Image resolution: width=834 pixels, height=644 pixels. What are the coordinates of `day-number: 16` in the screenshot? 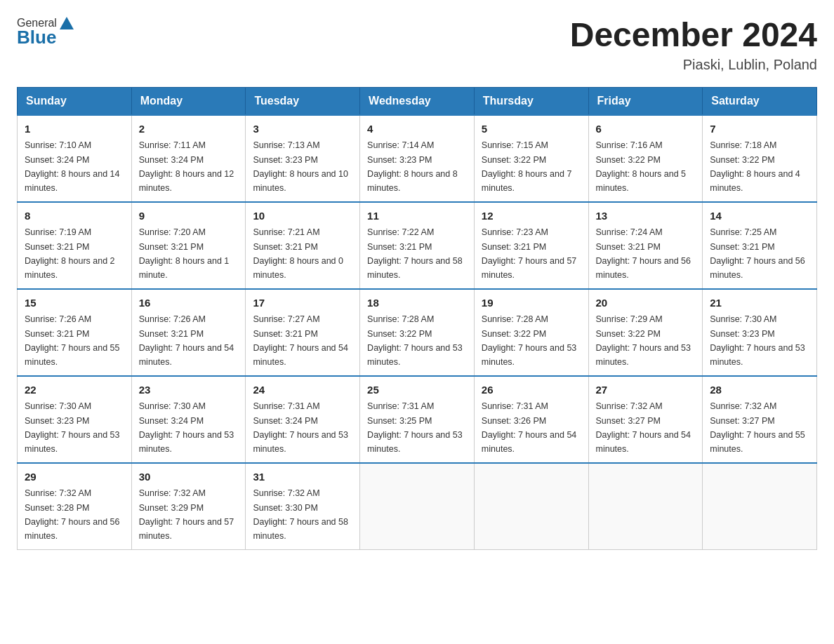 It's located at (189, 303).